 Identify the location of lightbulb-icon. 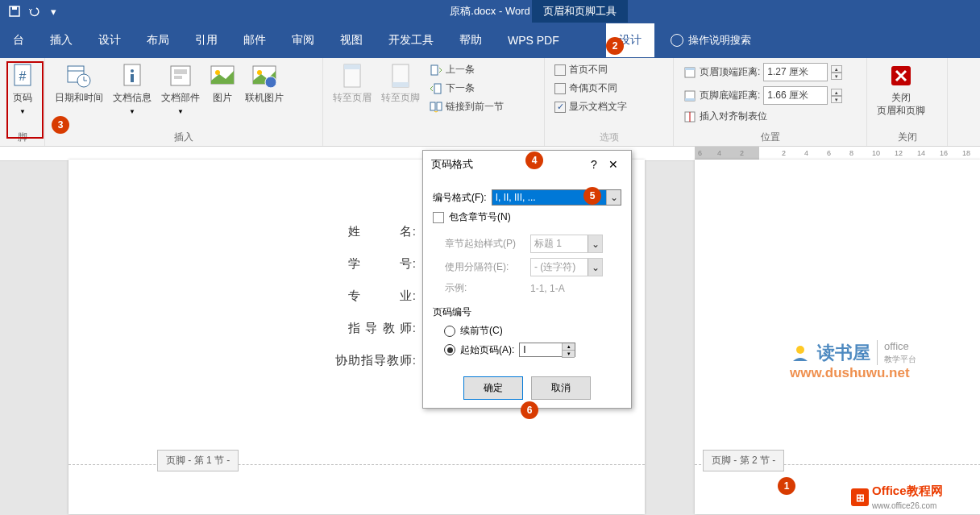
(677, 40).